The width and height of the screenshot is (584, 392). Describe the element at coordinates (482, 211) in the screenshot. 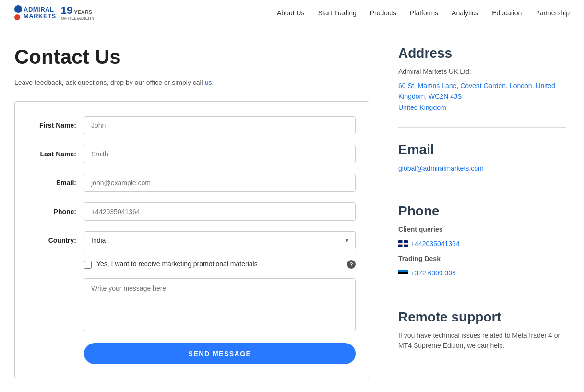

I see `phone-title: Phone` at that location.